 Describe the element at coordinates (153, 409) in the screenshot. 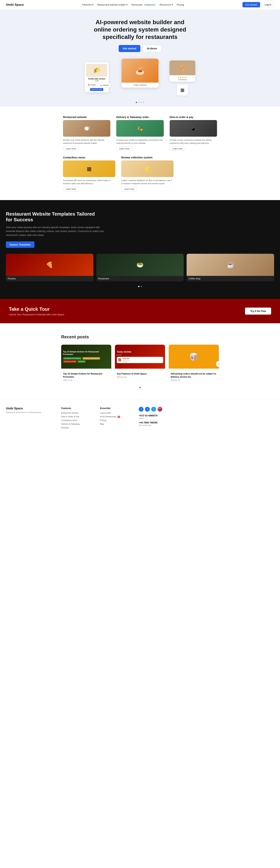

I see `twitter-icon: t` at that location.